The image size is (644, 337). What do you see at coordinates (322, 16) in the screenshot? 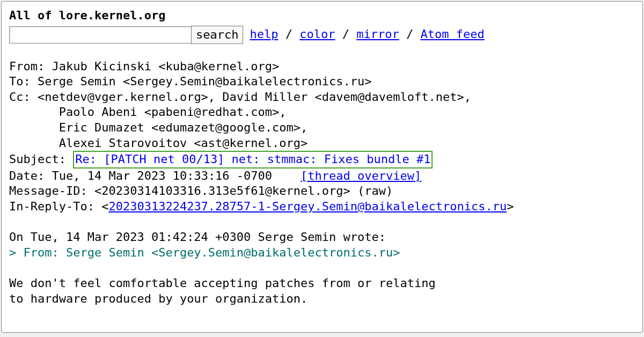
I see `page-title: All of lore.kernel.org` at bounding box center [322, 16].